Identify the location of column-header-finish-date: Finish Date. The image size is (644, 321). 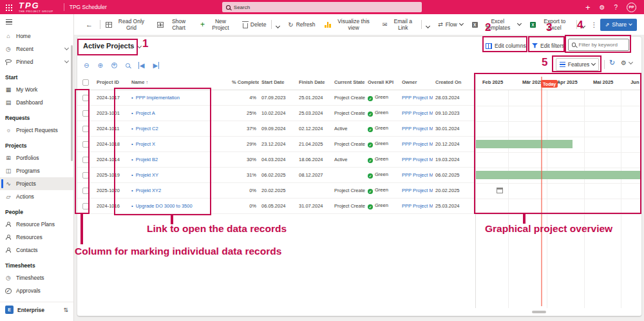
(314, 83).